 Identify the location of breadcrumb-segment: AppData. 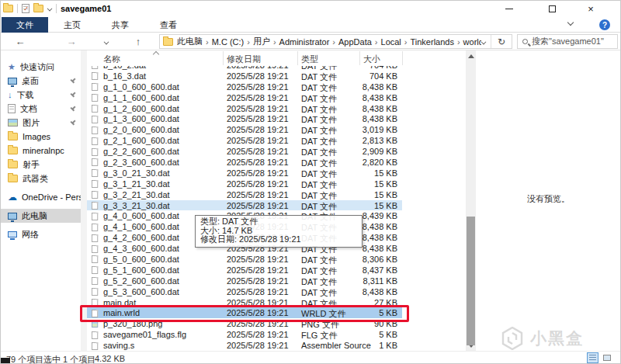
(356, 42).